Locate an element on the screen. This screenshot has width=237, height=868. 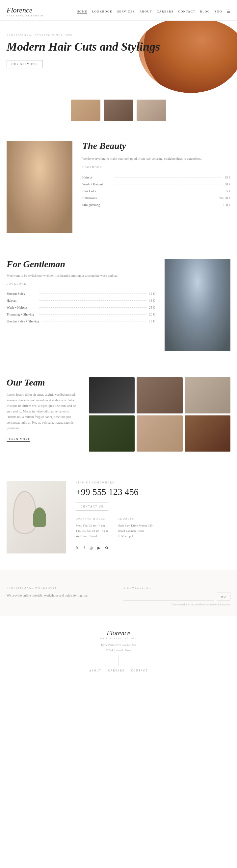
team-description: Lorem ipsum dolor sit amet, sagittis ves… is located at coordinates (43, 411).